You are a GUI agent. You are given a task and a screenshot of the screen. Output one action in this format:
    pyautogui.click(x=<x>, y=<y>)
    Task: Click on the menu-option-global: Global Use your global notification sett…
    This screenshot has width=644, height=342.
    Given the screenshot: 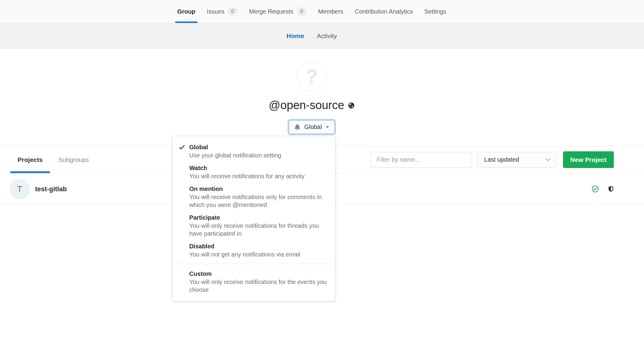 What is the action you would take?
    pyautogui.click(x=254, y=151)
    